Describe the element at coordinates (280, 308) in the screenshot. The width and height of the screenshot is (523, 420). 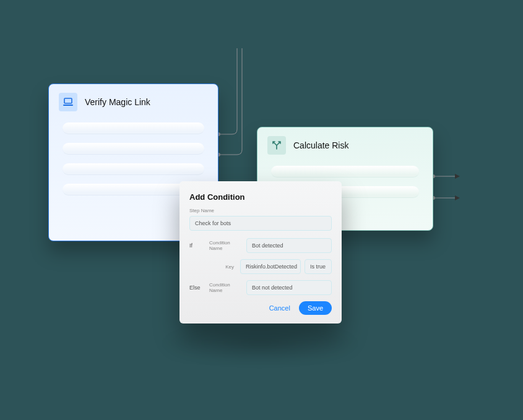
I see `cancel-button: Cancel` at that location.